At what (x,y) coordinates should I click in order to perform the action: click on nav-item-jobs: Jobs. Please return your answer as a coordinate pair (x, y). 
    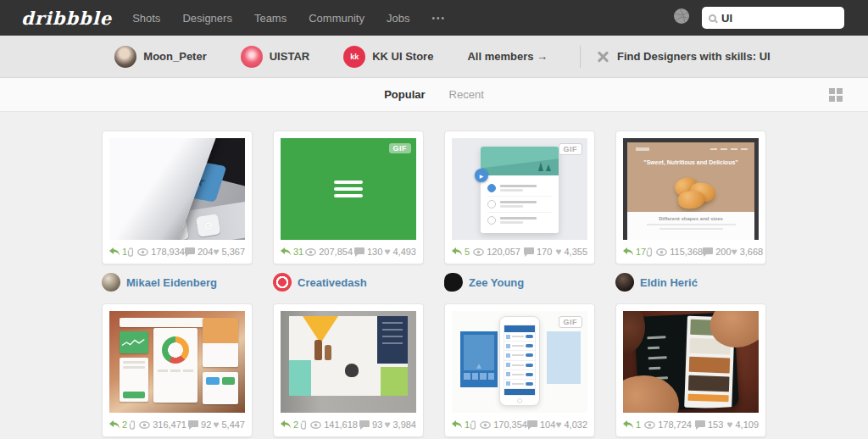
    Looking at the image, I should click on (398, 19).